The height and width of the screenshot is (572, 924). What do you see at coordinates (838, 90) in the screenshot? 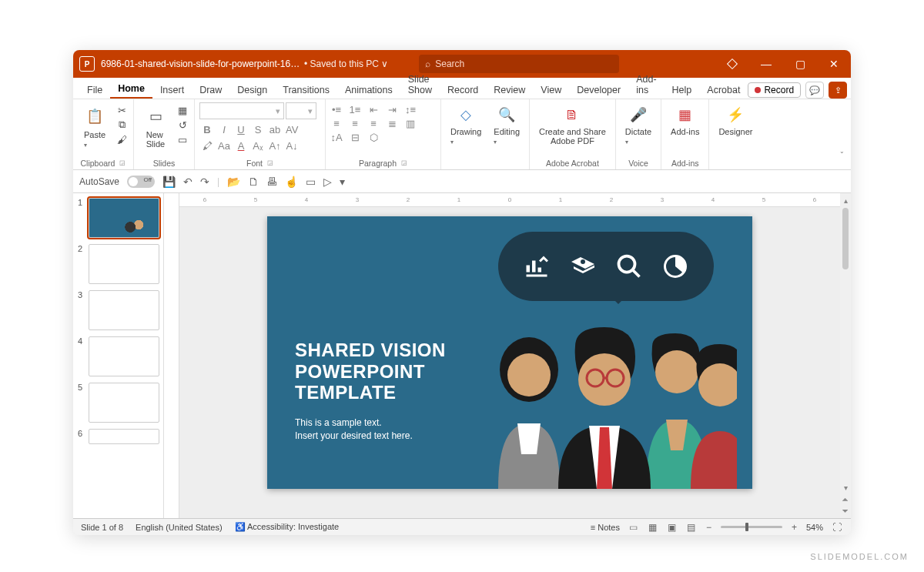
I see `share-button: ⇪` at bounding box center [838, 90].